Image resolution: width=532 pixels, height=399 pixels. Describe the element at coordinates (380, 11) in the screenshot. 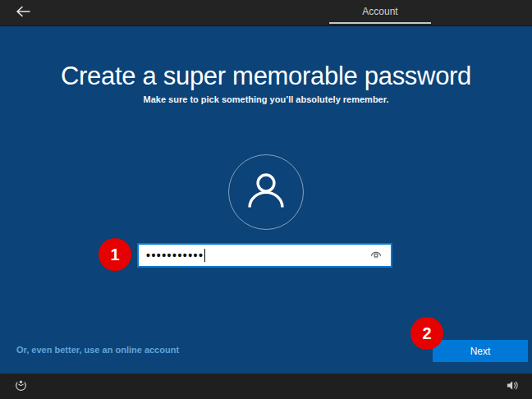

I see `step-label-account: Account` at that location.